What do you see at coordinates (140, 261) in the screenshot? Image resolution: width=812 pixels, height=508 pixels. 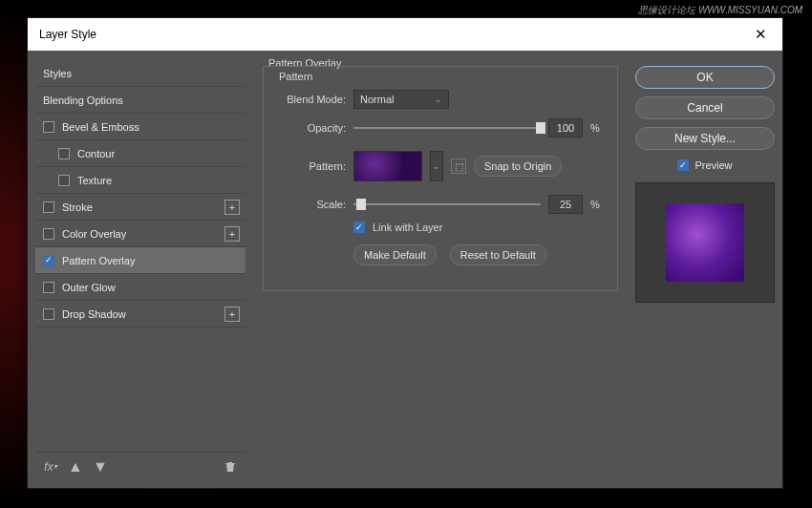 I see `style-item-pattern-overlay: Pattern Overlay` at bounding box center [140, 261].